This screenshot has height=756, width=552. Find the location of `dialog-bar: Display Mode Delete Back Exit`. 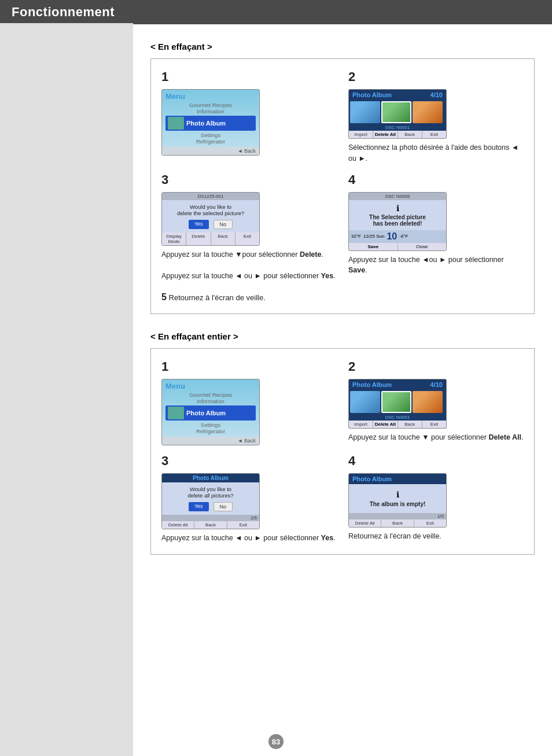

dialog-bar: Display Mode Delete Back Exit is located at coordinates (211, 239).